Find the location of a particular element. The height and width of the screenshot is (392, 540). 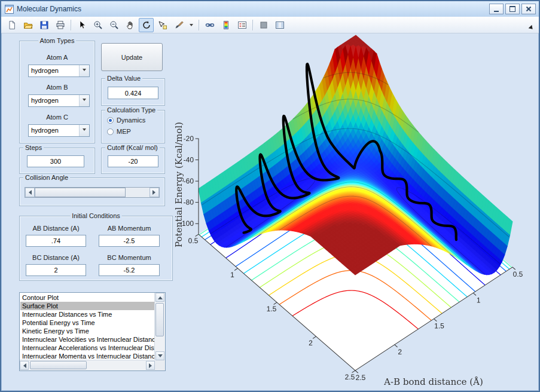

slider-thumb is located at coordinates (80, 192).